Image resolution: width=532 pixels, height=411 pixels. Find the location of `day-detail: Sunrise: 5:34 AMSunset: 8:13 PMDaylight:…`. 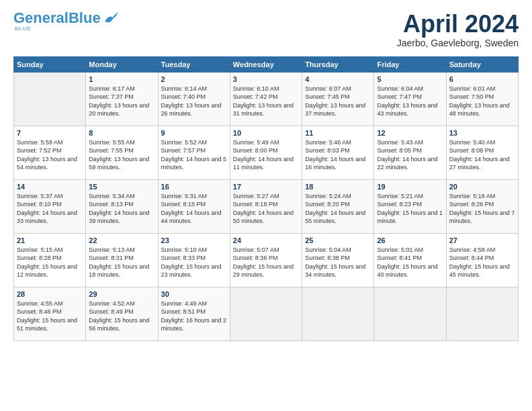

day-detail: Sunrise: 5:34 AMSunset: 8:13 PMDaylight:… is located at coordinates (122, 209).